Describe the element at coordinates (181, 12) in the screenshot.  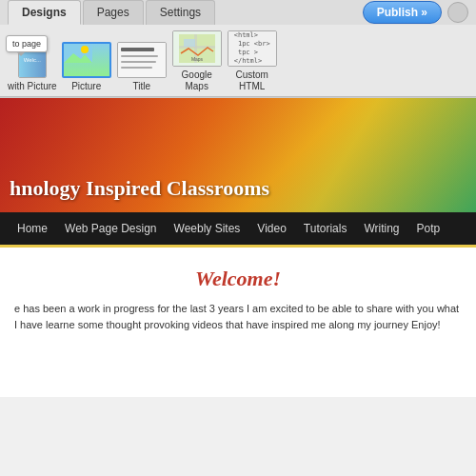
I see `tab-settings: Settings` at that location.